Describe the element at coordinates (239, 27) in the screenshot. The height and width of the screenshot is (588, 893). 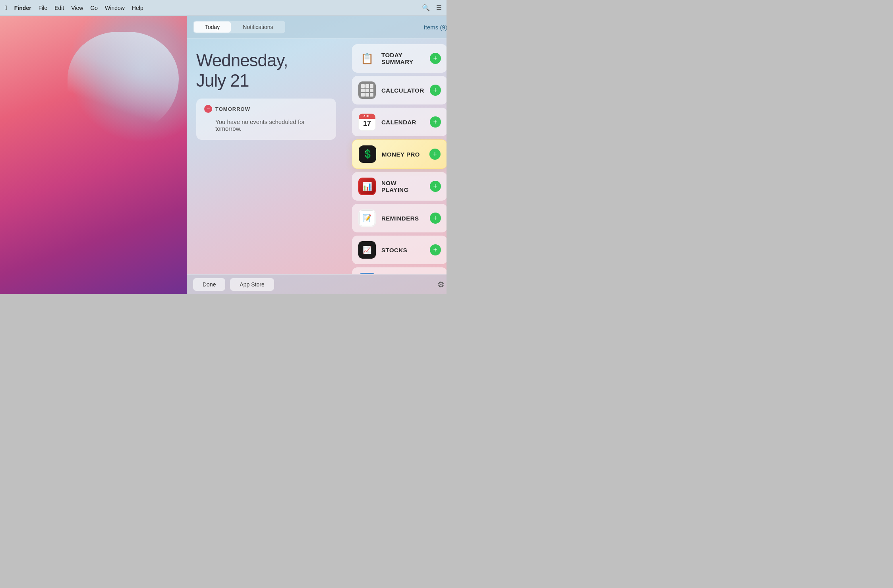
I see `tab-group: Today Notifications` at that location.